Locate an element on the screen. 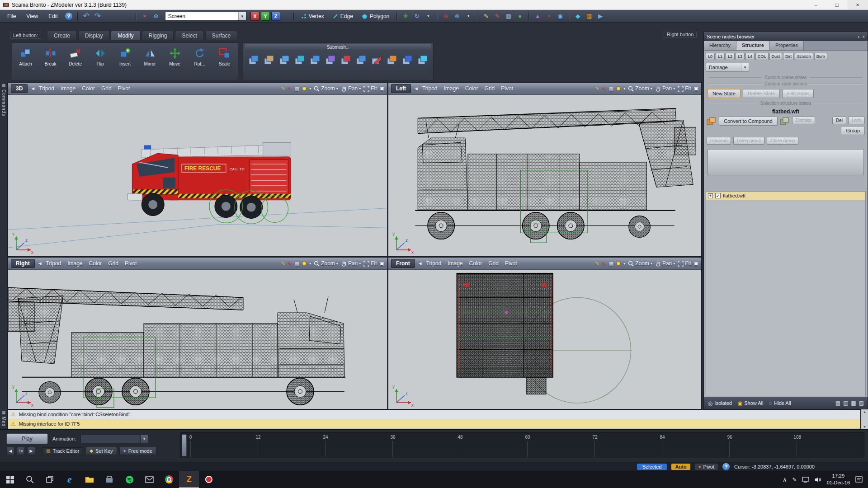 This screenshot has height=488, width=868. damage-dropdown-icon: ▾ is located at coordinates (745, 67).